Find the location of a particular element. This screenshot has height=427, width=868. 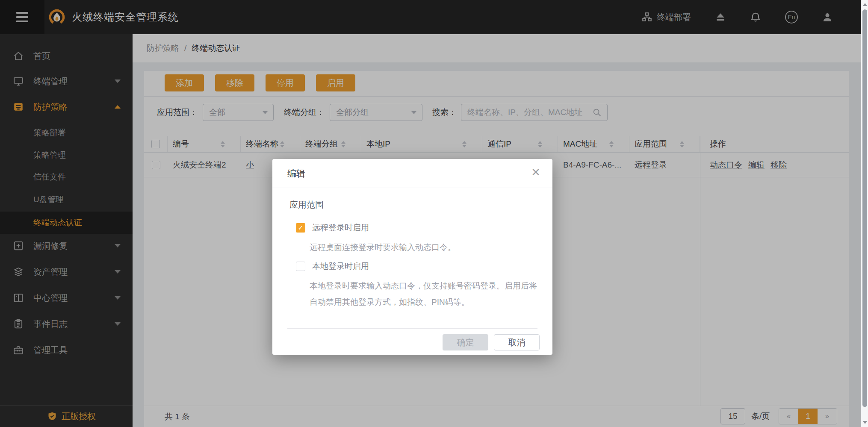

remote-login-desc: 远程桌面连接登录时要求输入动态口令。 is located at coordinates (383, 247).